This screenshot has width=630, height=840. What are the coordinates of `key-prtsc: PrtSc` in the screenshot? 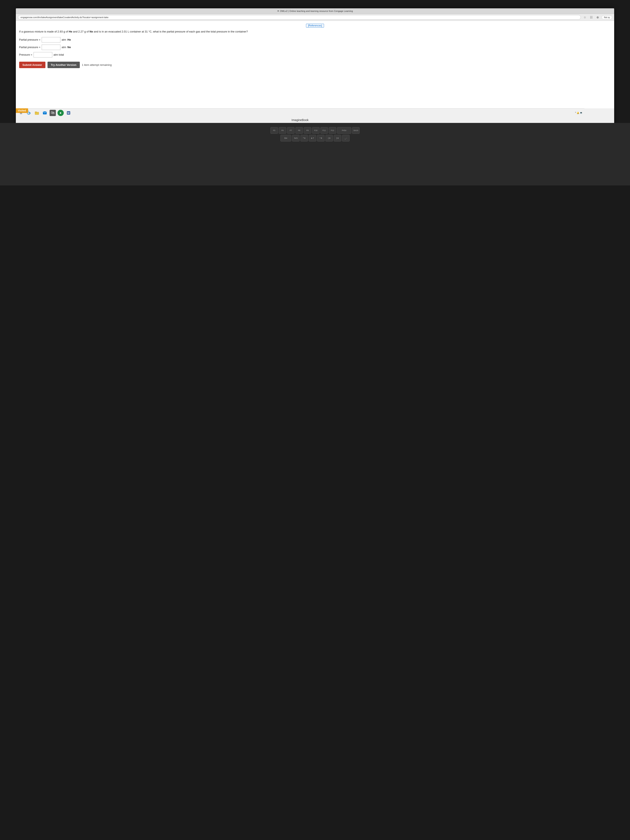 It's located at (344, 131).